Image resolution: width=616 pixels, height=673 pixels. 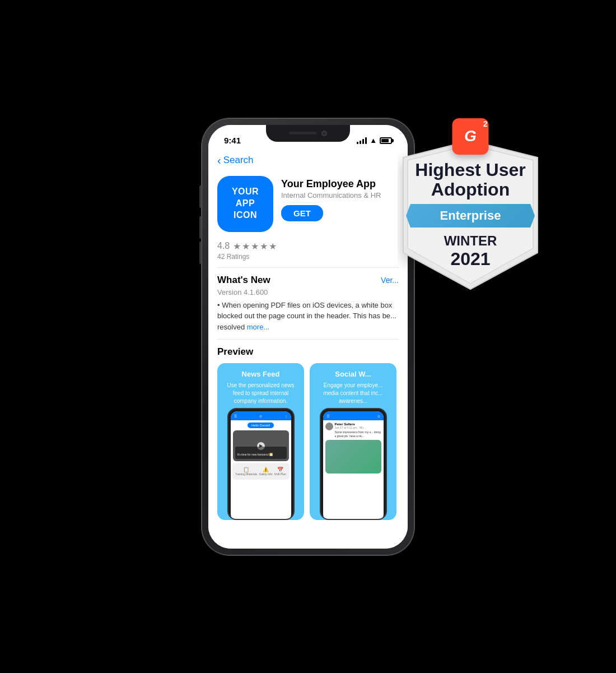 I want to click on whats-new-header: What's New Ver..., so click(x=308, y=280).